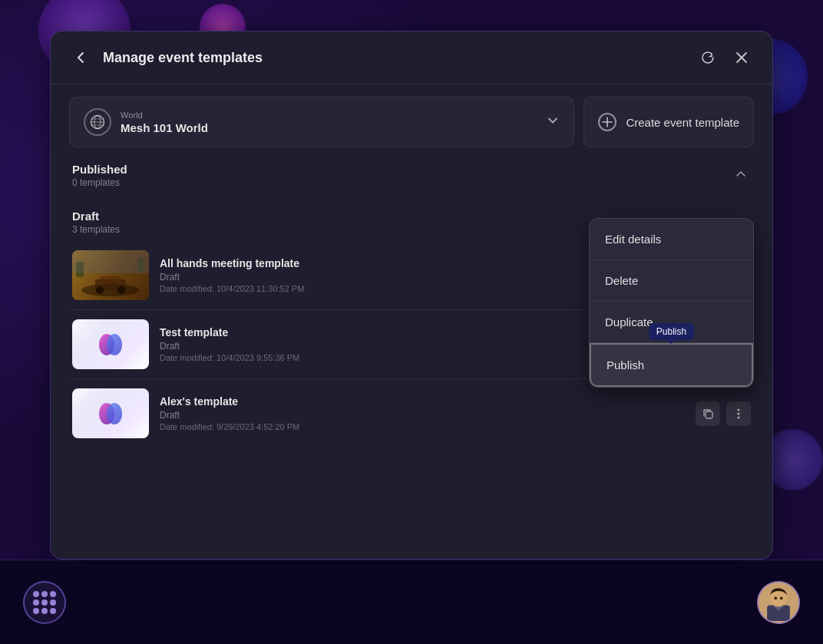  What do you see at coordinates (395, 58) in the screenshot?
I see `modal-title: Manage event templates` at bounding box center [395, 58].